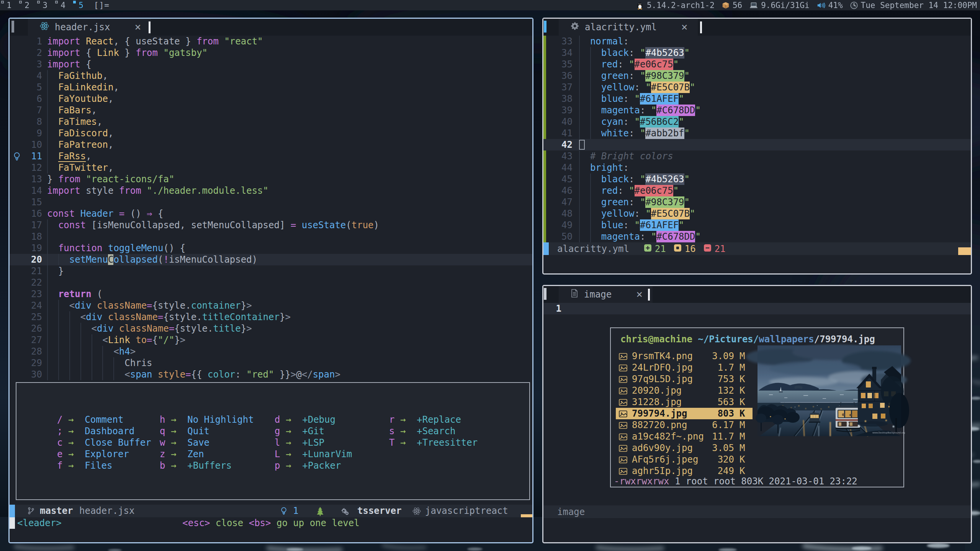 Image resolution: width=980 pixels, height=551 pixels. What do you see at coordinates (964, 251) in the screenshot?
I see `scroll-indicator` at bounding box center [964, 251].